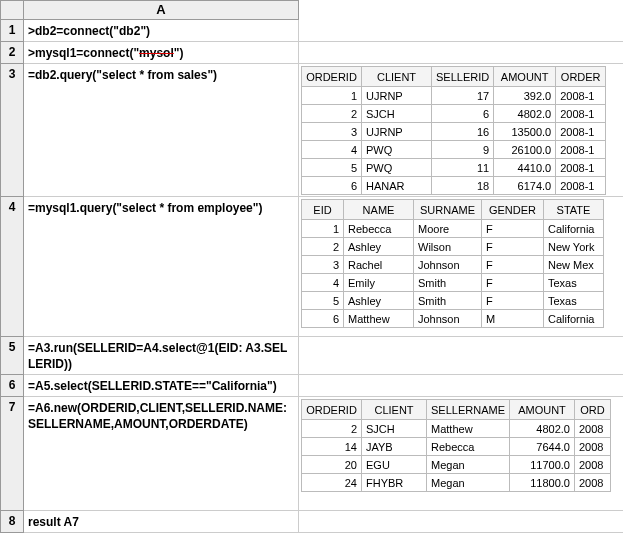 Image resolution: width=623 pixels, height=548 pixels. What do you see at coordinates (454, 150) in the screenshot?
I see `table-row: 4PWQ926100.02008-1` at bounding box center [454, 150].